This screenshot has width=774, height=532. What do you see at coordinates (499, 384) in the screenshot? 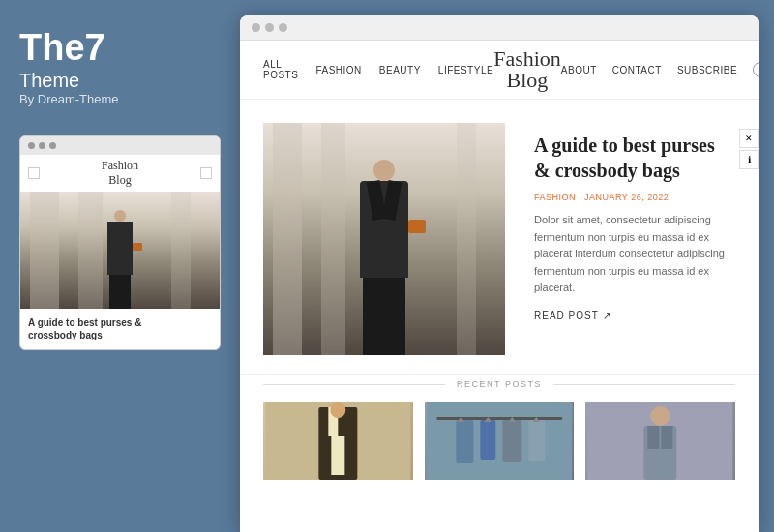
I see `recent-posts-header: RECENT POSTS` at bounding box center [499, 384].